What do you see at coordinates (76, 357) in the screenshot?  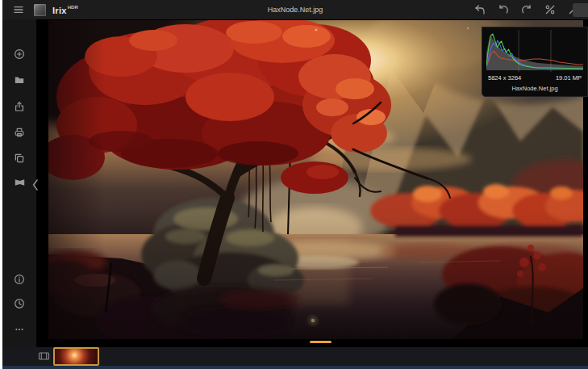 I see `filmstrip-thumbnail-selected` at bounding box center [76, 357].